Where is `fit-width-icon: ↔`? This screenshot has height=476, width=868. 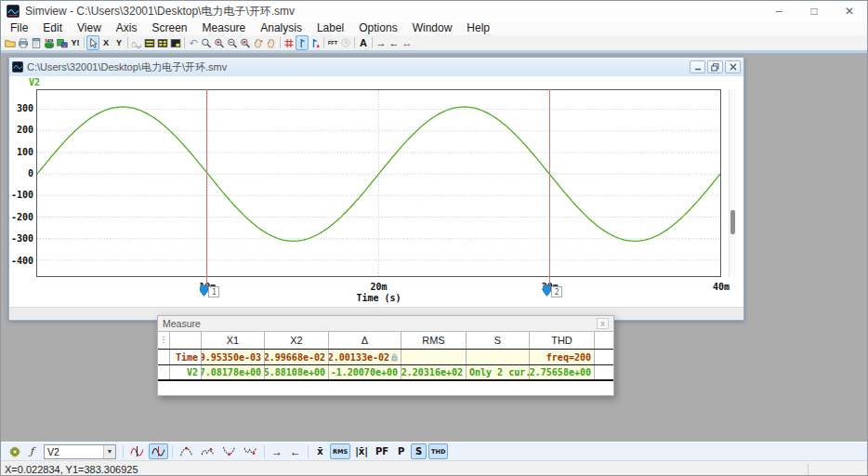 fit-width-icon: ↔ is located at coordinates (407, 43).